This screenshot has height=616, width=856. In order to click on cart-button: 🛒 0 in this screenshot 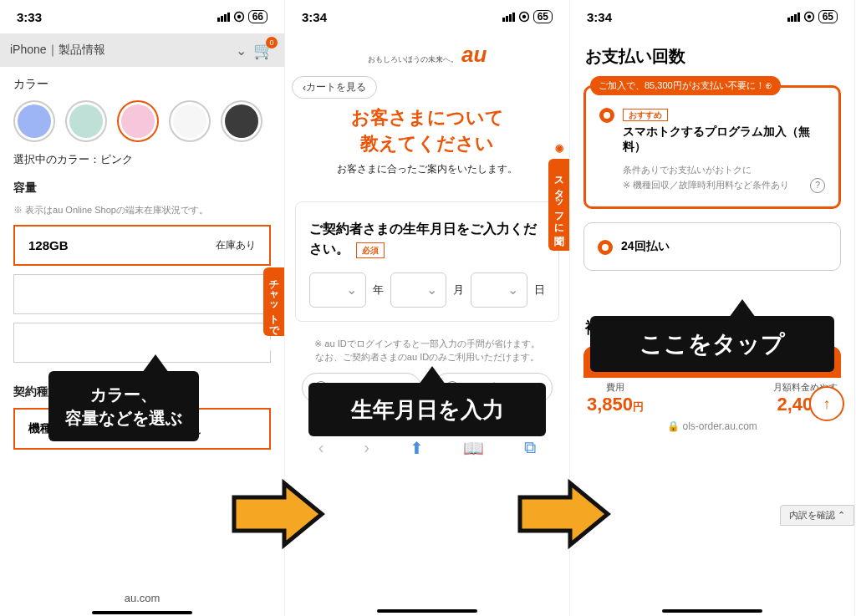, I will do `click(264, 50)`.